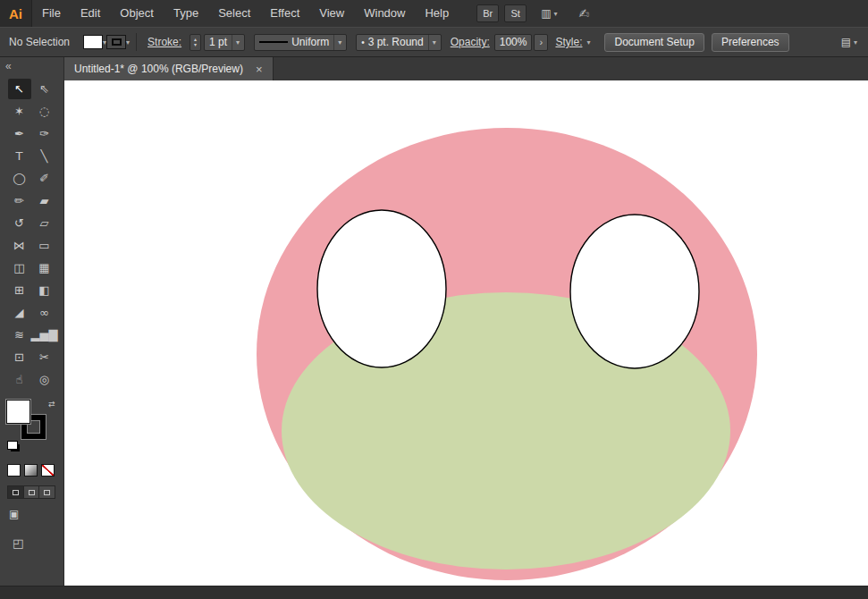  Describe the element at coordinates (545, 13) in the screenshot. I see `workspace-icon: ▥` at that location.